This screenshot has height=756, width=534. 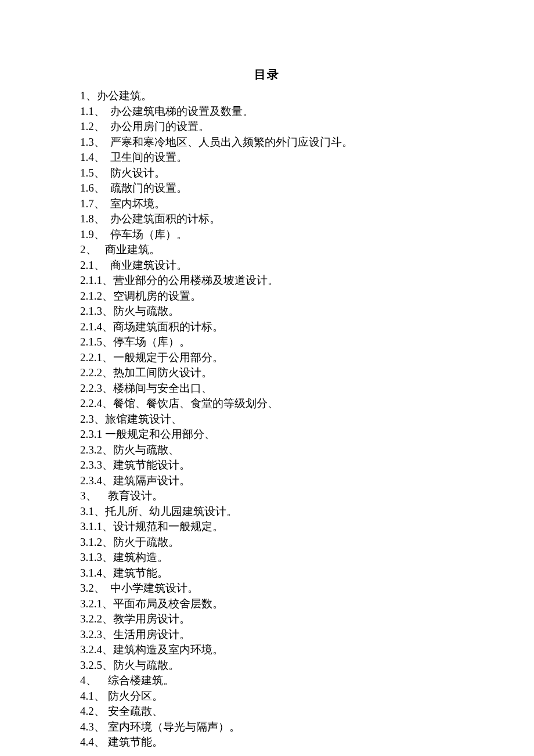 What do you see at coordinates (267, 250) in the screenshot?
I see `toc-entry: 2、 商业建筑。` at bounding box center [267, 250].